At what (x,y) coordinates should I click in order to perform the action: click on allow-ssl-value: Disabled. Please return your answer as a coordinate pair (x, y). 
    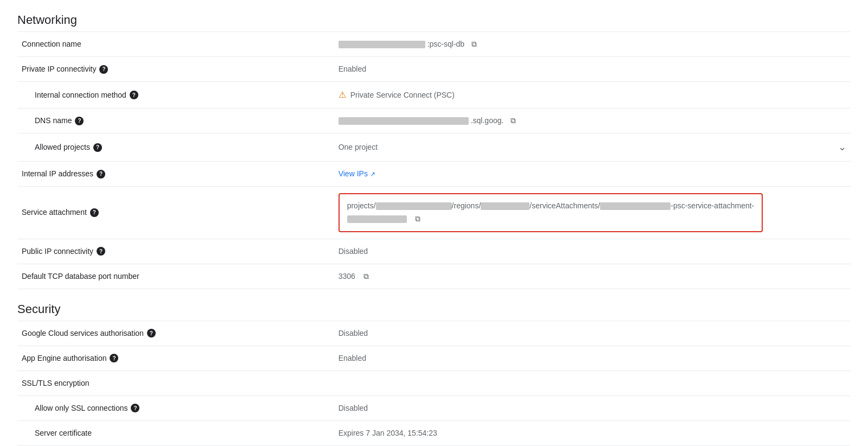
    Looking at the image, I should click on (592, 408).